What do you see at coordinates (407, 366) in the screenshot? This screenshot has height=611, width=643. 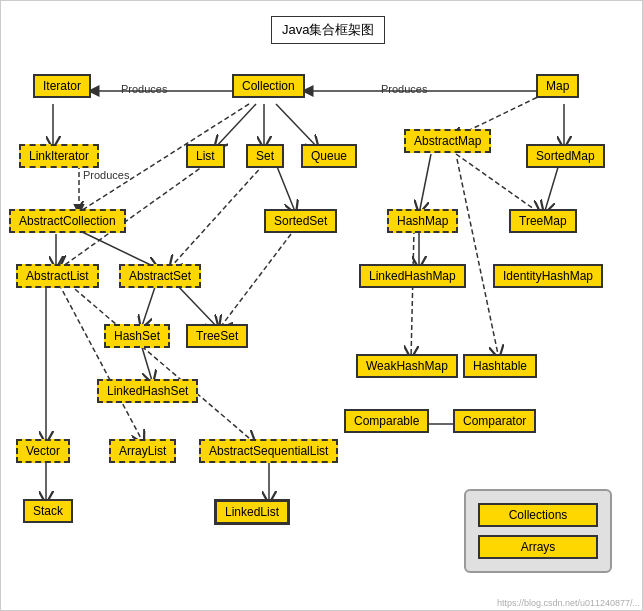 I see `node-weakhasmap: WeakHashMap` at bounding box center [407, 366].